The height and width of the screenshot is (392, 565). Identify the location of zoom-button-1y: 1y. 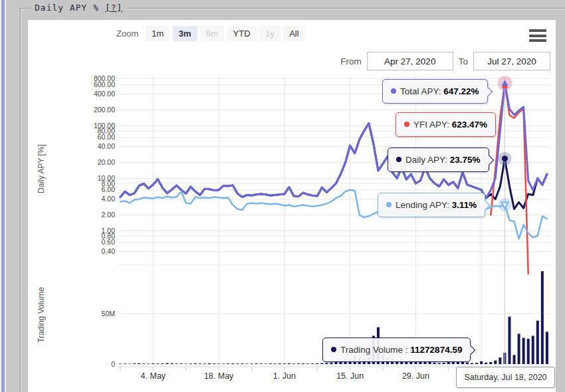
(270, 33).